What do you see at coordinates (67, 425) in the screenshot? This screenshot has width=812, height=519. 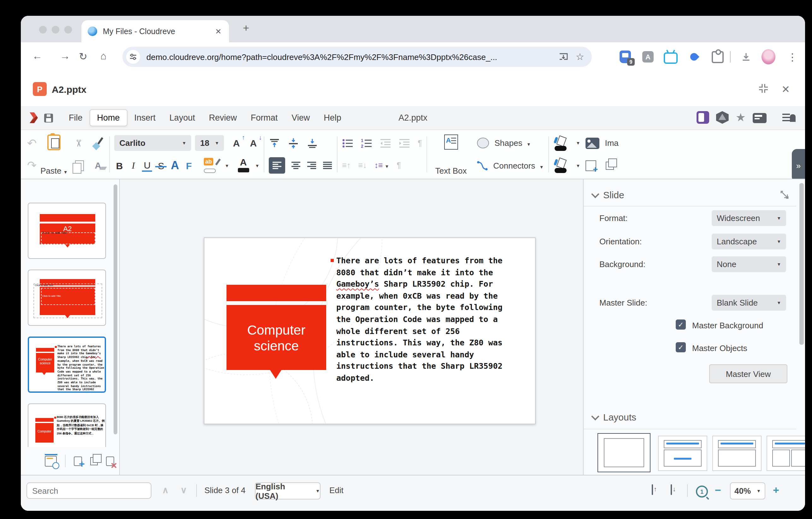 I see `slide-4-thumbnail: Computer 8080 芯片的很多功能都没有加入 Gameboy 的夏普 L…` at bounding box center [67, 425].